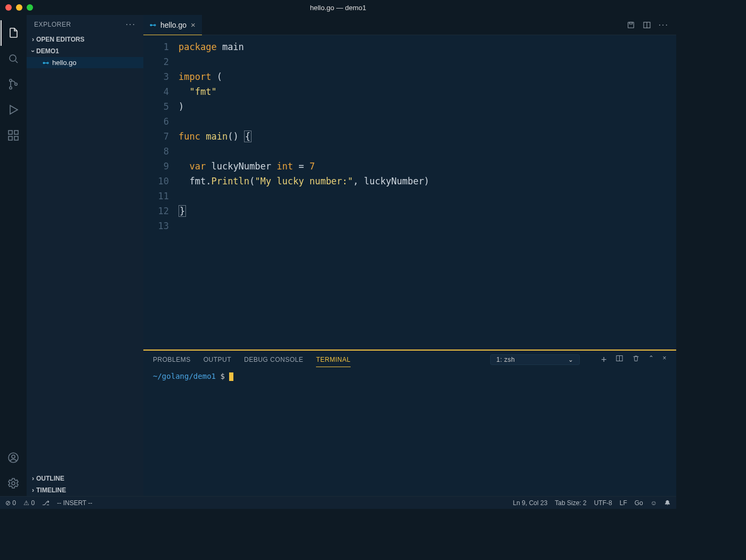 The width and height of the screenshot is (746, 560). I want to click on status-bell-icon: 🔔︎, so click(668, 503).